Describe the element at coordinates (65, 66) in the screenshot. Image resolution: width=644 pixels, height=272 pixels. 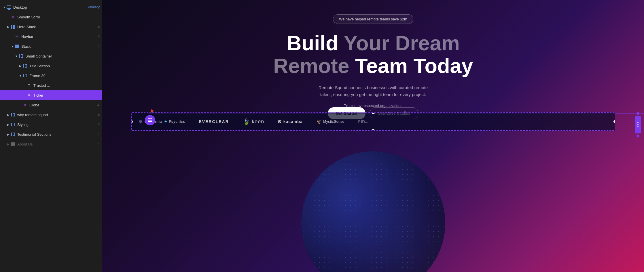
I see `tree-label-title-section: Title Section` at that location.